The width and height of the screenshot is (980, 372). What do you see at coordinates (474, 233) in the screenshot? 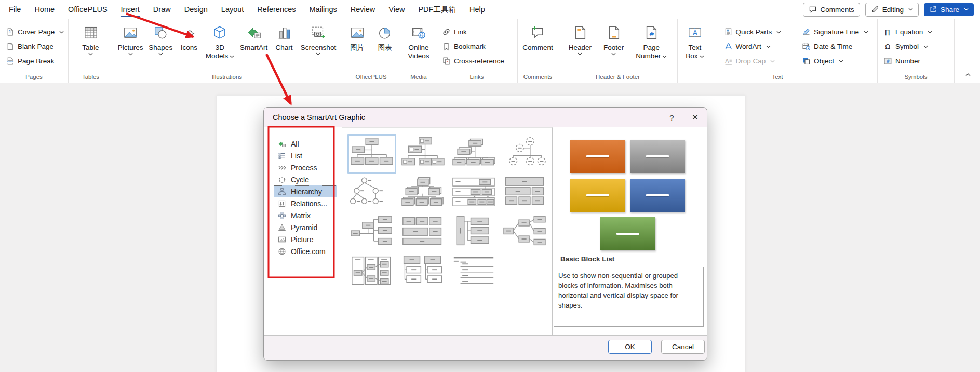
I see `gallery-item-vertical-accent-list` at bounding box center [474, 233].